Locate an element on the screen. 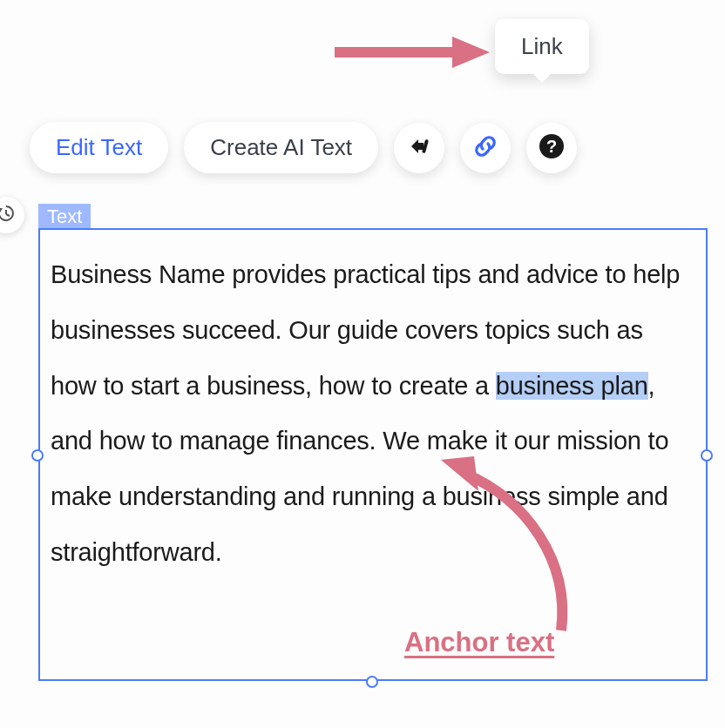 The image size is (725, 728). animation-icon is located at coordinates (419, 148).